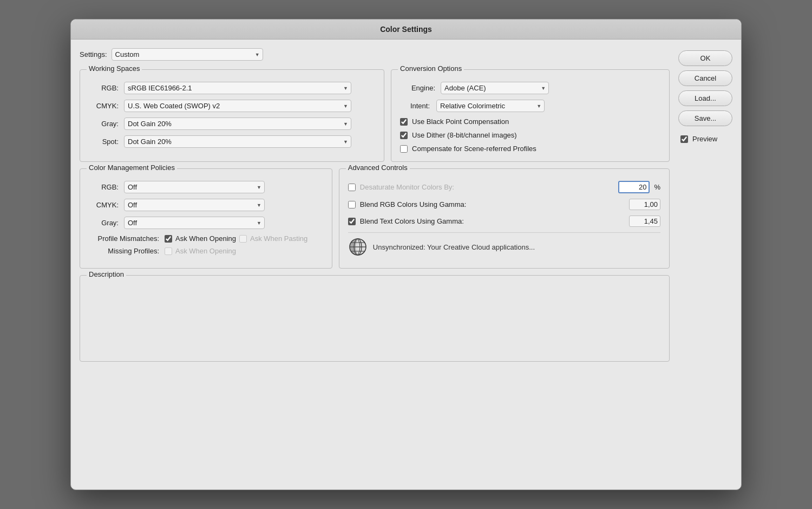 The width and height of the screenshot is (812, 509). Describe the element at coordinates (495, 88) in the screenshot. I see `co-engine-select-wrapper: Adobe (ACE)` at that location.